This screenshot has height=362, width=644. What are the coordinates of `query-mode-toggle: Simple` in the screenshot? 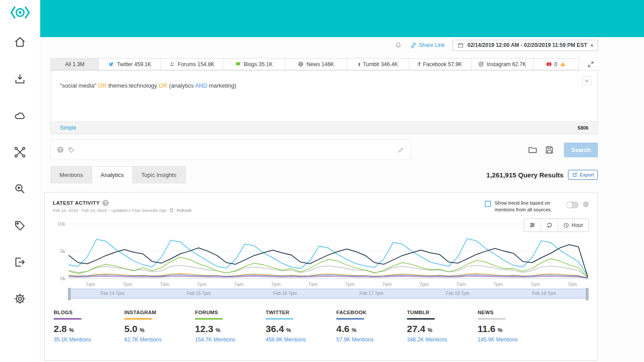 It's located at (68, 128).